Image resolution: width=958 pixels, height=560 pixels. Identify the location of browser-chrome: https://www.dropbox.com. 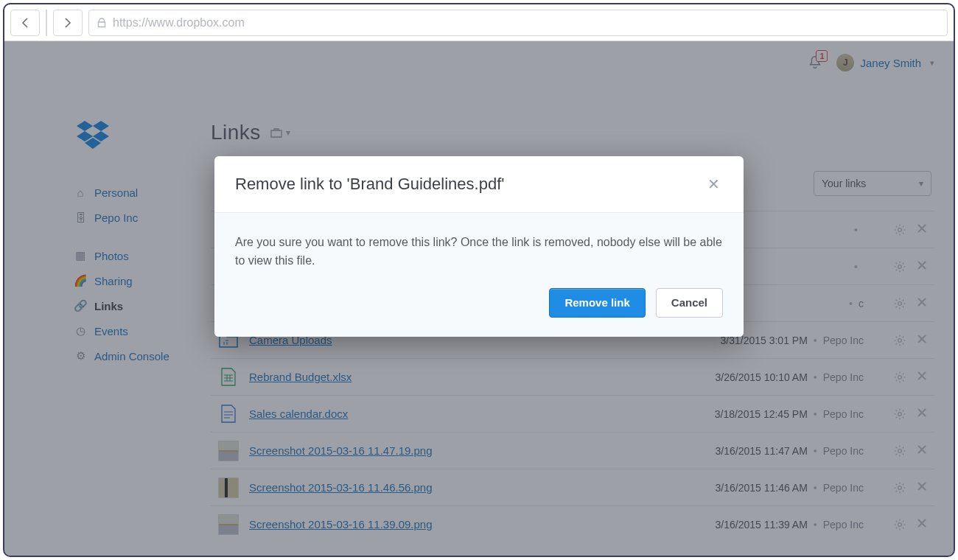
(479, 23).